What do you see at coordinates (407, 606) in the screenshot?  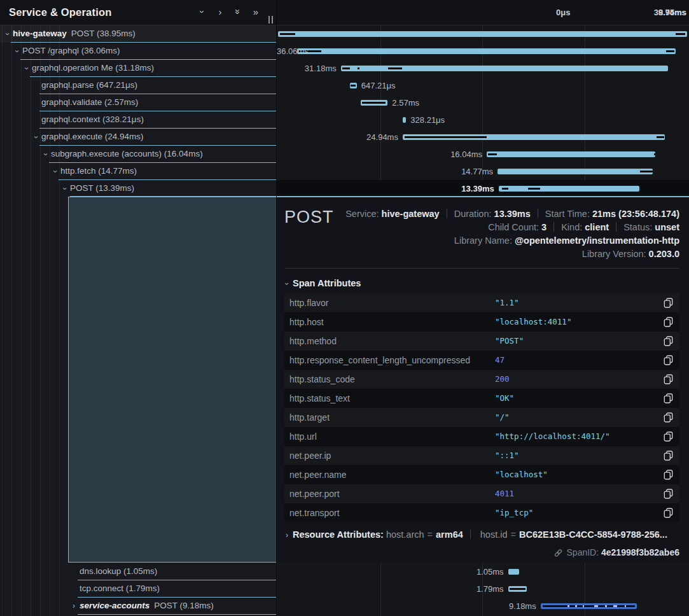 I see `span-duration-label: 9.18ms` at bounding box center [407, 606].